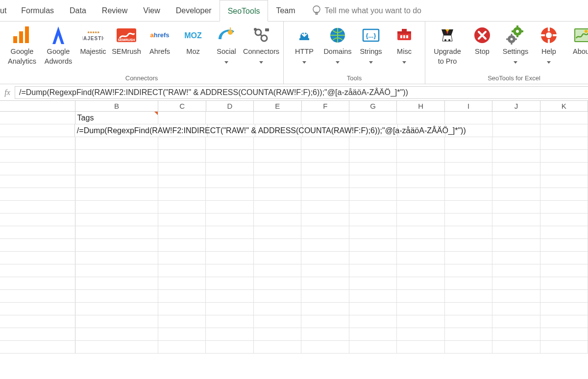  What do you see at coordinates (468, 308) in the screenshot?
I see `cell-I16` at bounding box center [468, 308].